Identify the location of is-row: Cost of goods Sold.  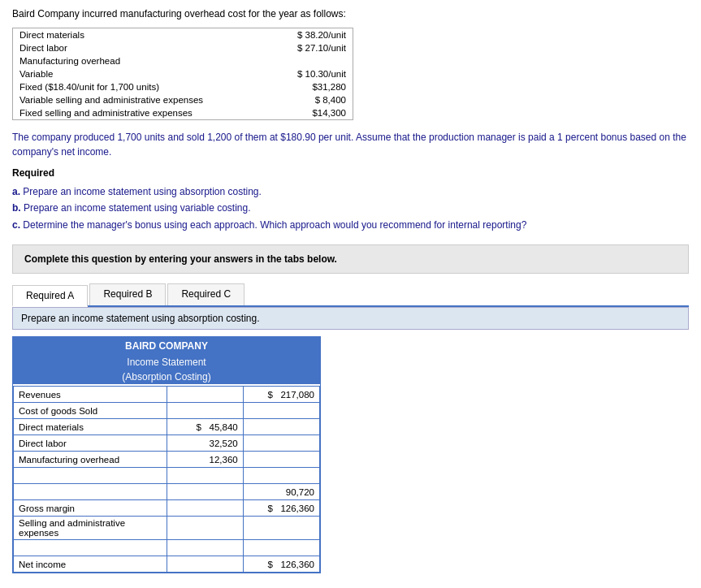
(167, 411).